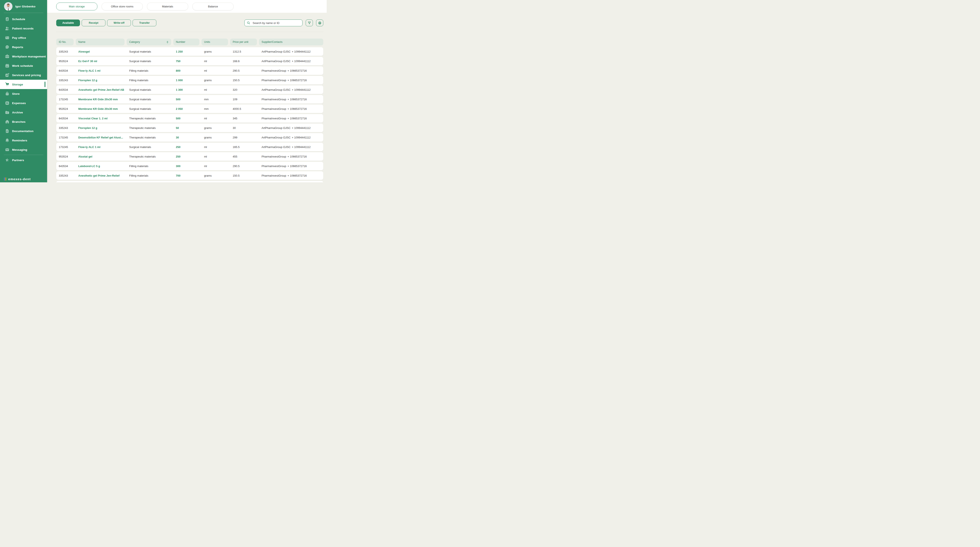 This screenshot has width=980, height=547. I want to click on row-price: 30, so click(243, 128).